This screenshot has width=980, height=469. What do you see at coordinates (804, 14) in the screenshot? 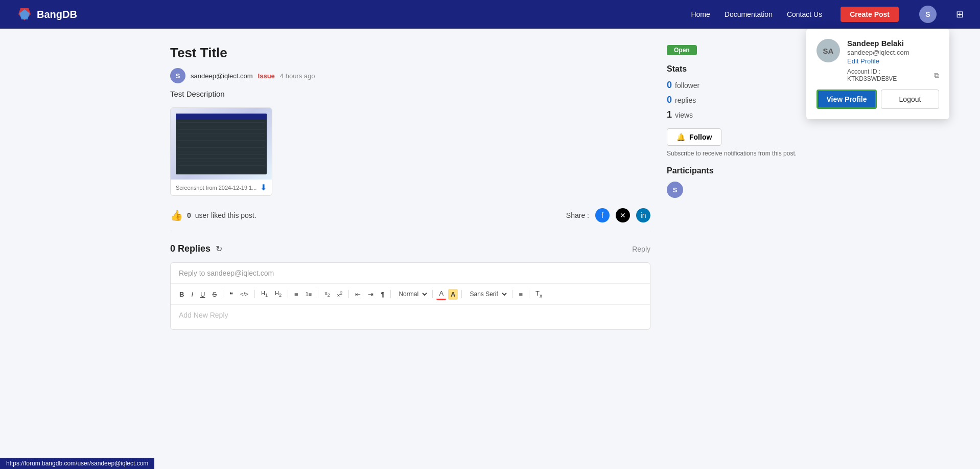
I see `nav-contact-us: Contact Us` at bounding box center [804, 14].